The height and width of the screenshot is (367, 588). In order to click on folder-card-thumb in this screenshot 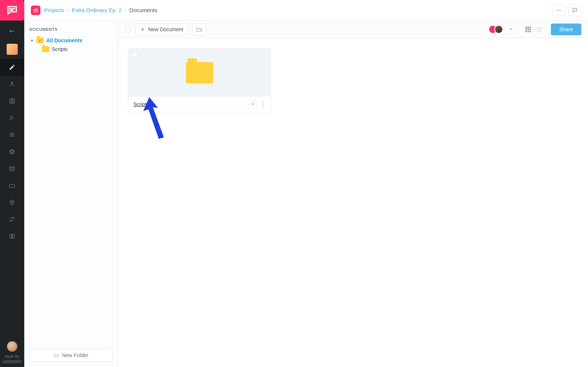, I will do `click(200, 73)`.